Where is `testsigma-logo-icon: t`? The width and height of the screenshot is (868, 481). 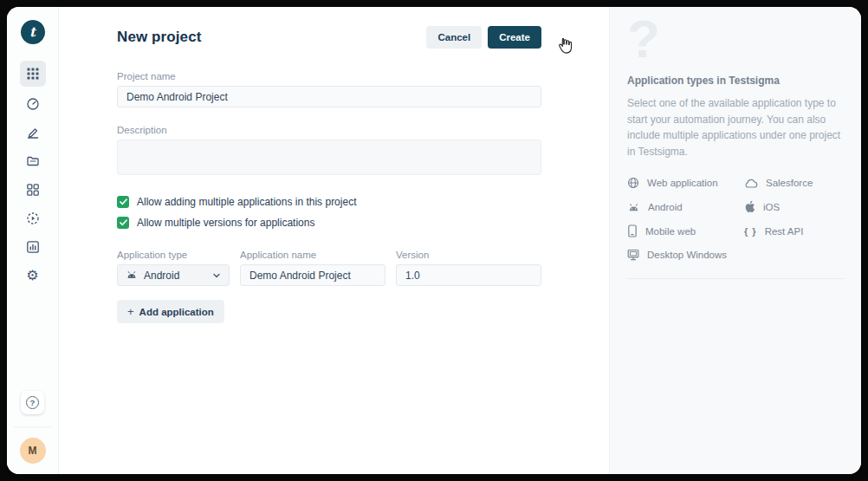 testsigma-logo-icon: t is located at coordinates (33, 32).